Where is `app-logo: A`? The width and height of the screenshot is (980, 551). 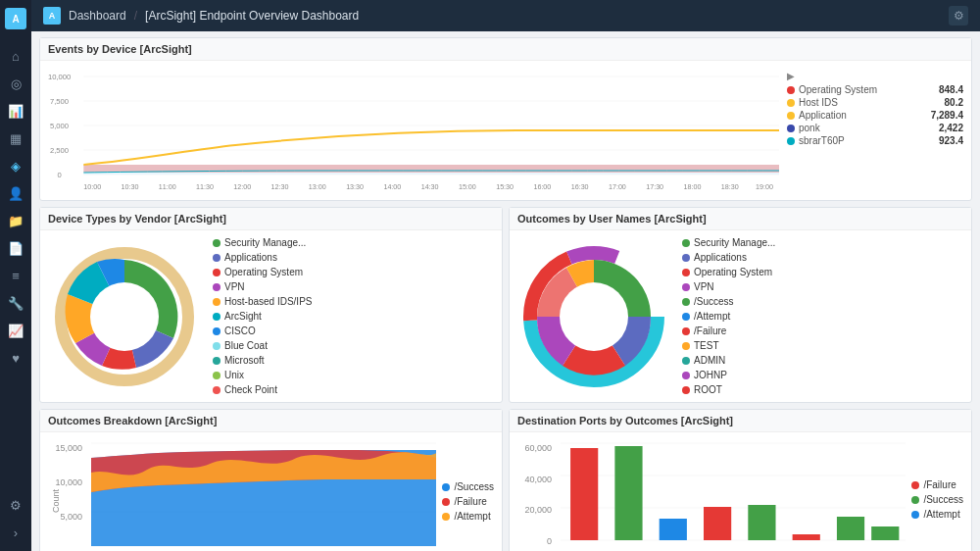 app-logo: A is located at coordinates (16, 19).